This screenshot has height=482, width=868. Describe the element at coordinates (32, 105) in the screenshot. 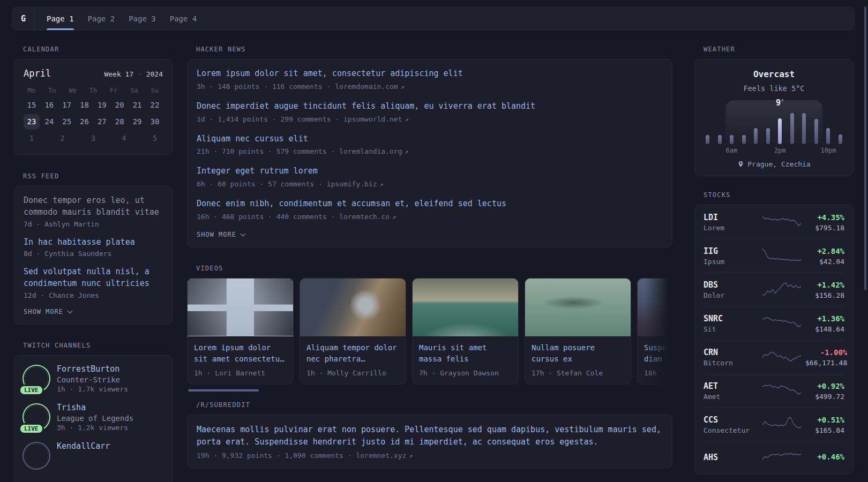

I see `calendar-day: 15` at that location.